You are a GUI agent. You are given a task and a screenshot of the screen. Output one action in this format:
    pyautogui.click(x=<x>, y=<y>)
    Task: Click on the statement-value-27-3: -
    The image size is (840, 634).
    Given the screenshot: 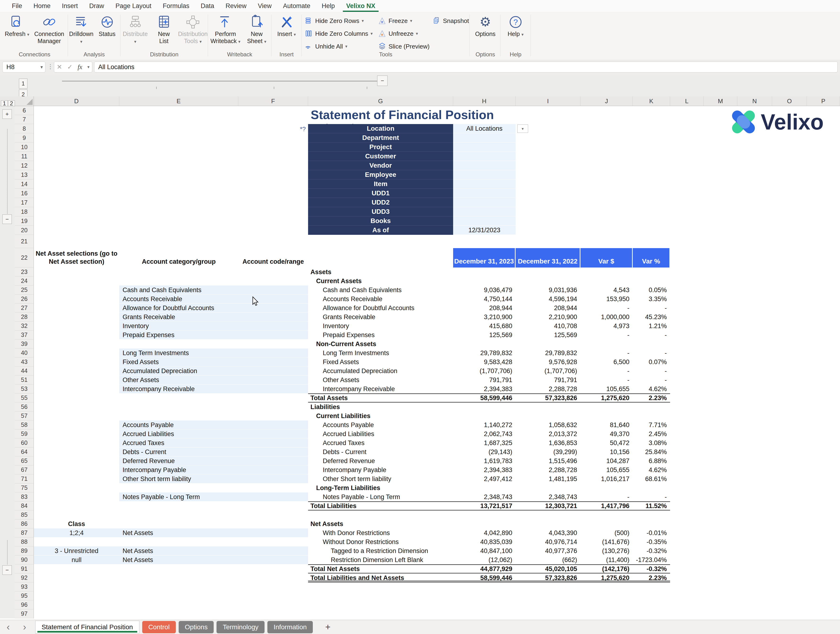 What is the action you would take?
    pyautogui.click(x=606, y=308)
    